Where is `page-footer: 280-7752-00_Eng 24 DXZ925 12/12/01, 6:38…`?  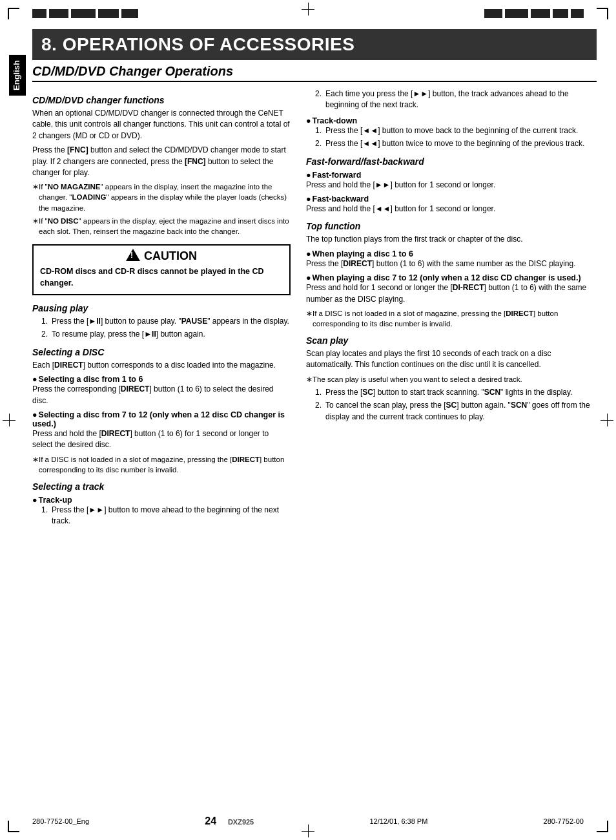 page-footer: 280-7752-00_Eng 24 DXZ925 12/12/01, 6:38… is located at coordinates (308, 821).